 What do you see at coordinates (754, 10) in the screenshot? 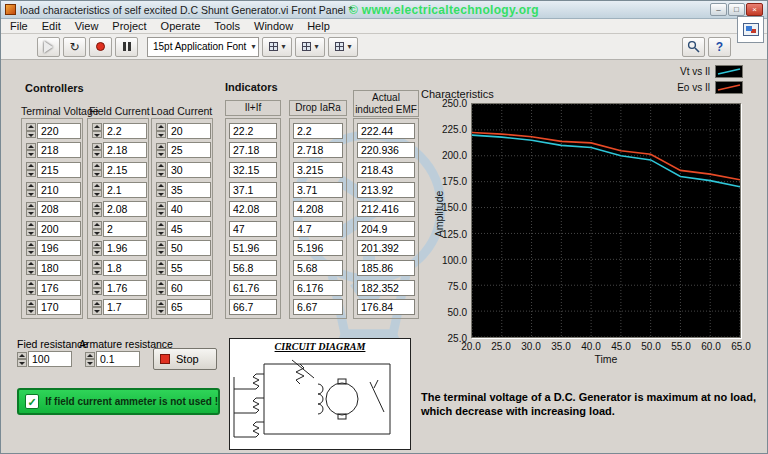
I see `close-button: ×` at bounding box center [754, 10].